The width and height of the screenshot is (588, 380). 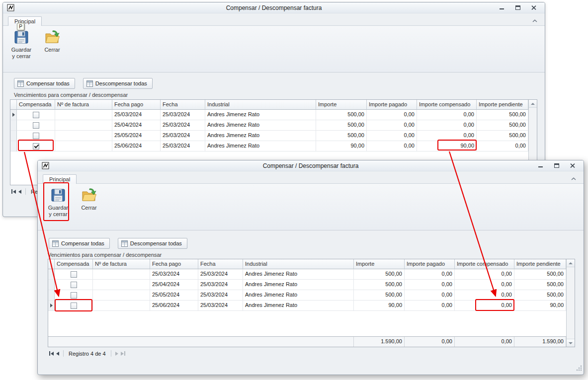 What do you see at coordinates (174, 295) in the screenshot?
I see `grid-cell: 25/05/2024` at bounding box center [174, 295].